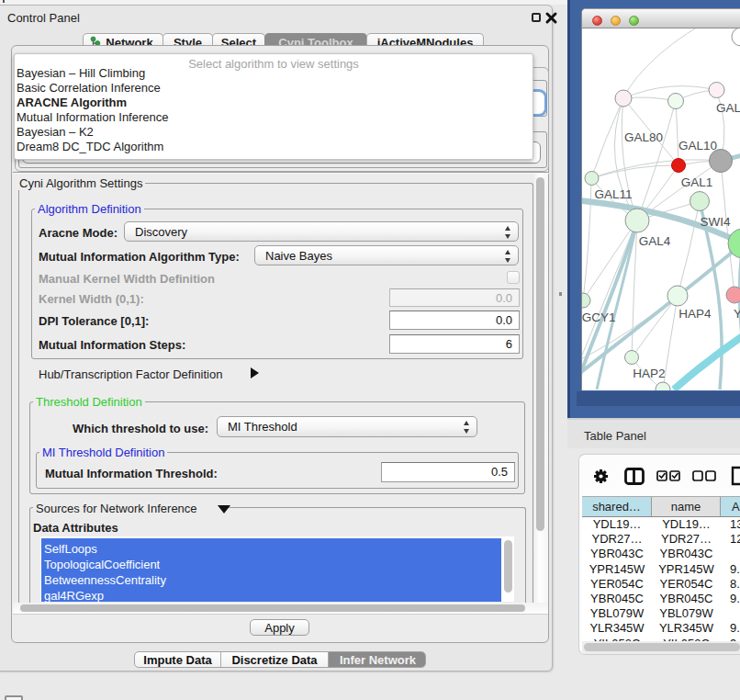 This screenshot has width=740, height=700. What do you see at coordinates (698, 182) in the screenshot?
I see `svg-text: GAL1` at bounding box center [698, 182].